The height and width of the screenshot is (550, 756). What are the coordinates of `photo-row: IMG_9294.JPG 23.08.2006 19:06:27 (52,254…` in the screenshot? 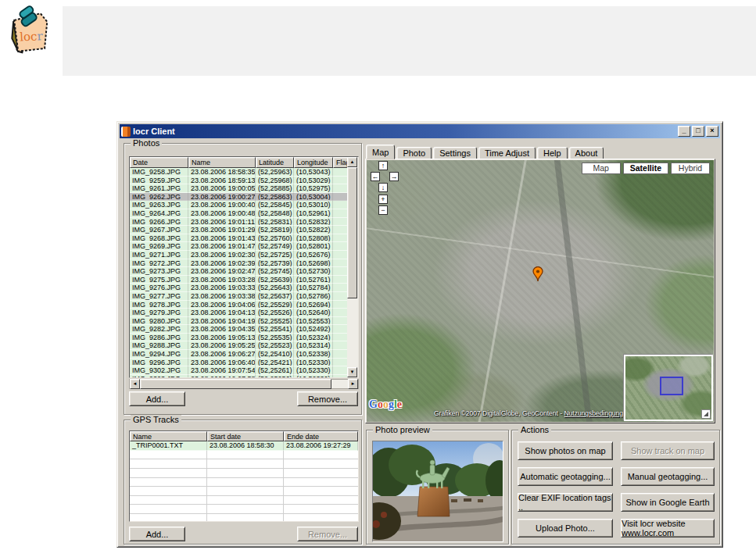 It's located at (244, 355).